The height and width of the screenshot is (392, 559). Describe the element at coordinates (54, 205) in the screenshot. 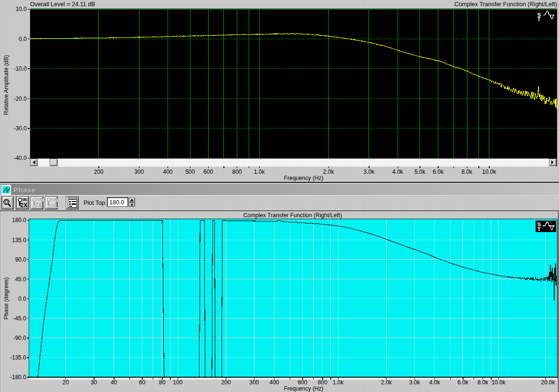

I see `svg-text: FULL` at that location.